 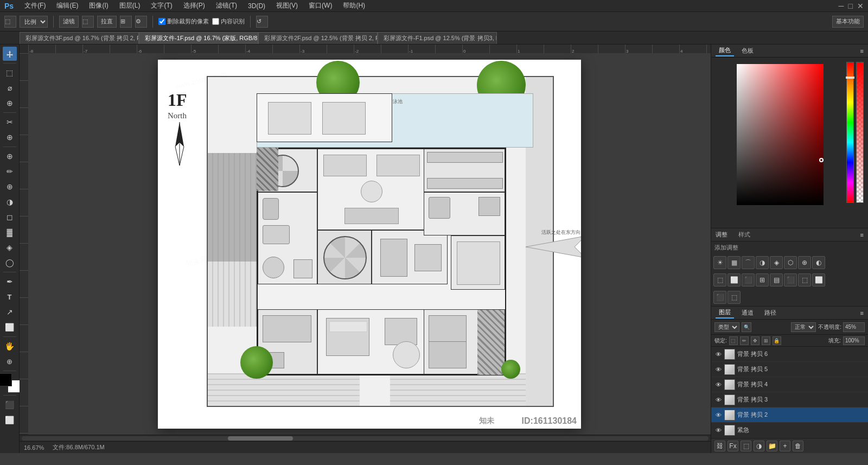 I want to click on maximize-button: □, so click(x=851, y=6).